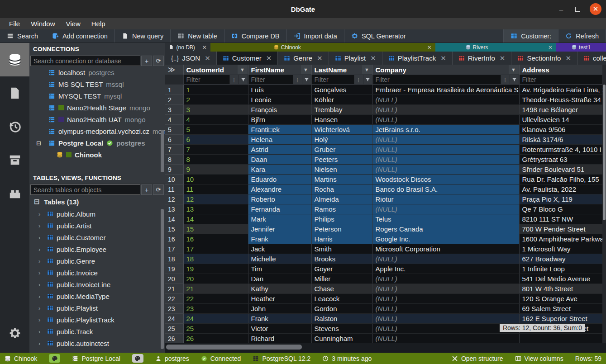 The width and height of the screenshot is (606, 364). What do you see at coordinates (561, 150) in the screenshot?
I see `cell-address-row7: Rotenturmstraße 4, 1010 I` at bounding box center [561, 150].